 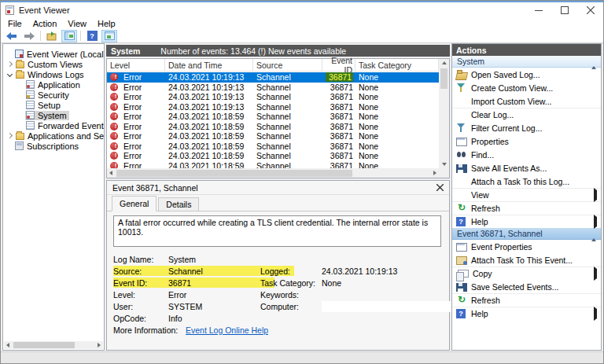 What do you see at coordinates (462, 195) in the screenshot?
I see `blank-icon` at bounding box center [462, 195].